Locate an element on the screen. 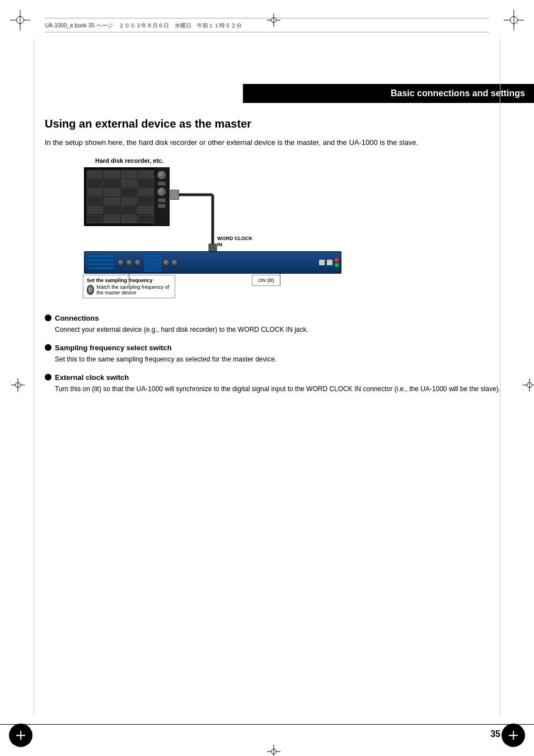 This screenshot has height=756, width=534. title-bar-label: Basic connections and settings is located at coordinates (458, 93).